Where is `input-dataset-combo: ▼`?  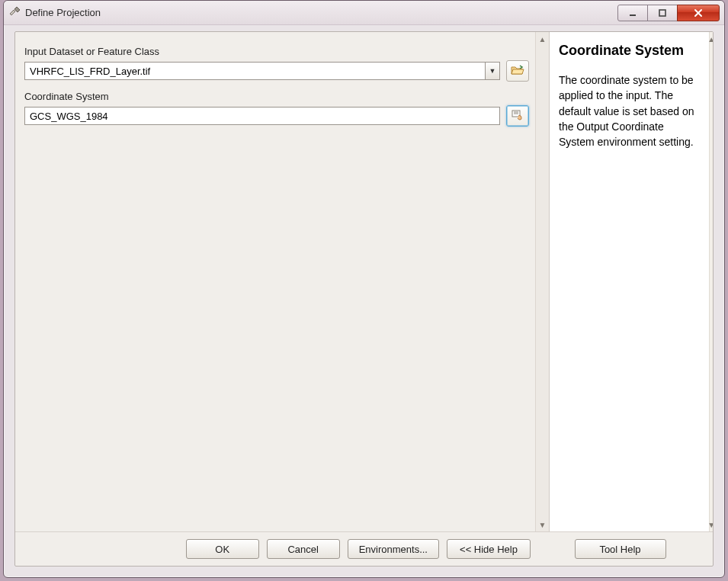
input-dataset-combo: ▼ is located at coordinates (262, 71).